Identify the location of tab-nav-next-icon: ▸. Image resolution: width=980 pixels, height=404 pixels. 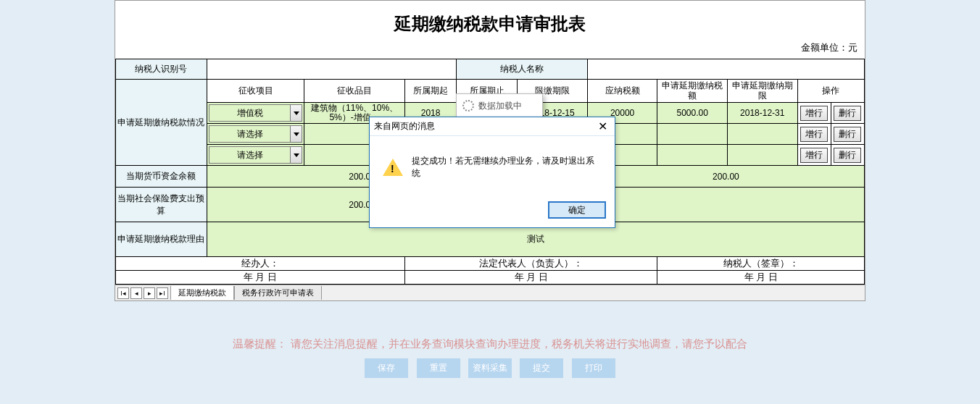
(149, 293).